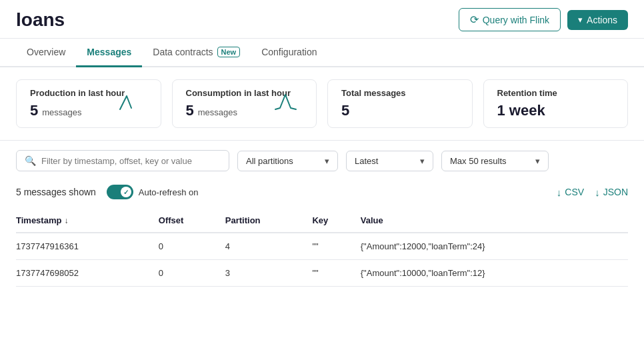 The height and width of the screenshot is (358, 644). I want to click on page-header: loans ⟳ Query with Flink ▾ Actions, so click(322, 19).